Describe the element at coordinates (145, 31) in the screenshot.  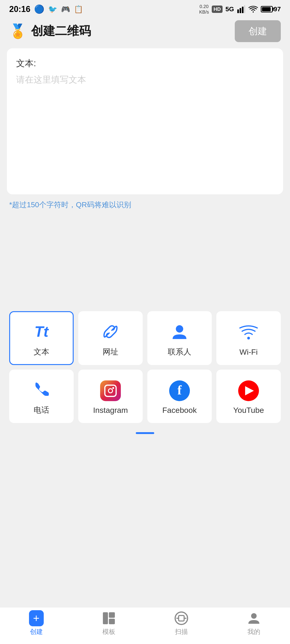
I see `header: 🏅 创建二维码 创建` at that location.